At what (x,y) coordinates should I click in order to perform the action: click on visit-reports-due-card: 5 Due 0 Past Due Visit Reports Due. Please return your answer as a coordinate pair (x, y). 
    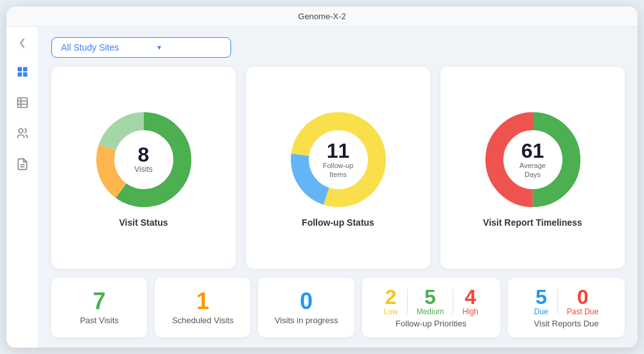
    Looking at the image, I should click on (566, 308).